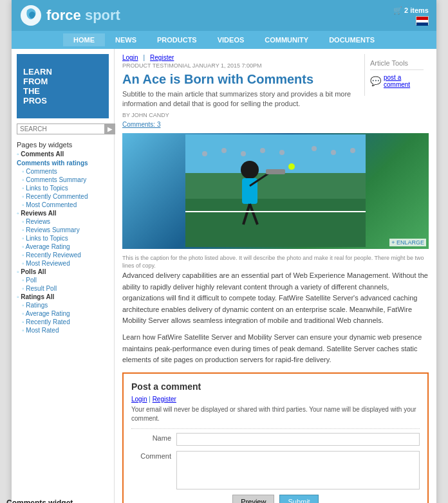  I want to click on article-tools: Article Tools 💬 post a comment, so click(397, 75).